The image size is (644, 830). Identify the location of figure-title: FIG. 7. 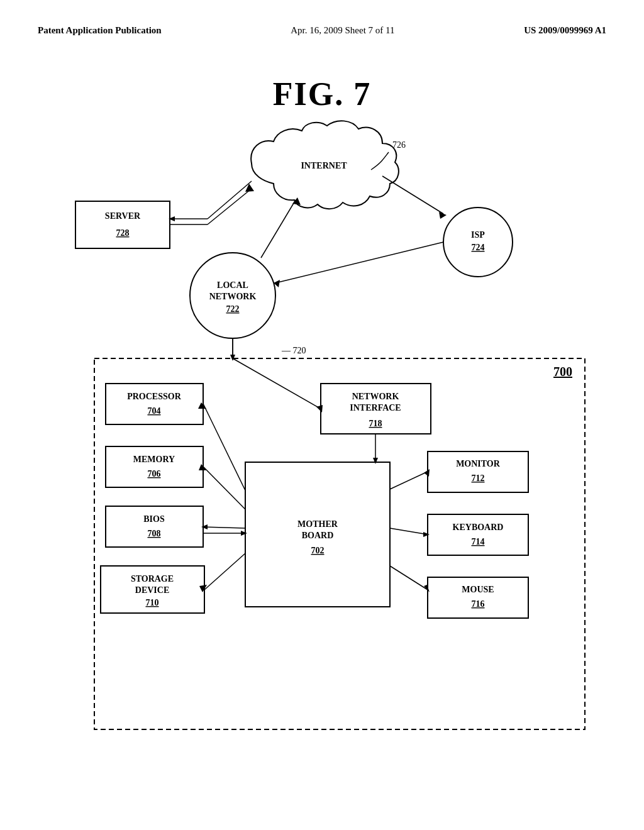
(322, 94).